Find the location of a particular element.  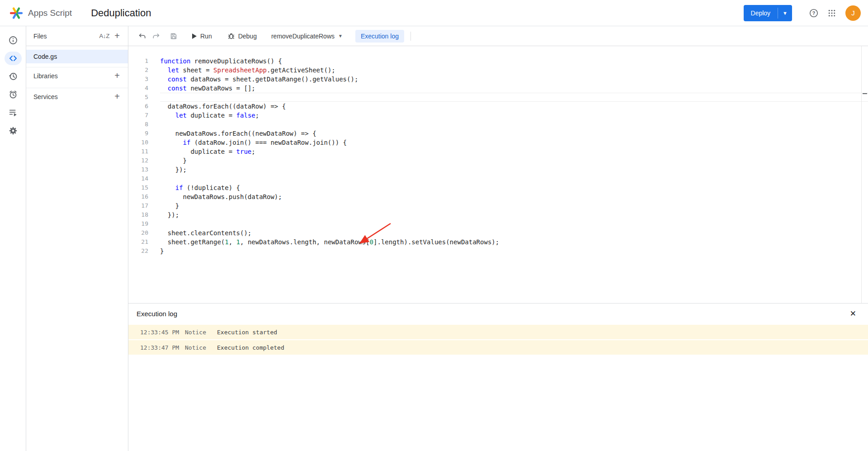

editor-toolbar: Run Debug removeDuplicateRows ▼ is located at coordinates (498, 36).